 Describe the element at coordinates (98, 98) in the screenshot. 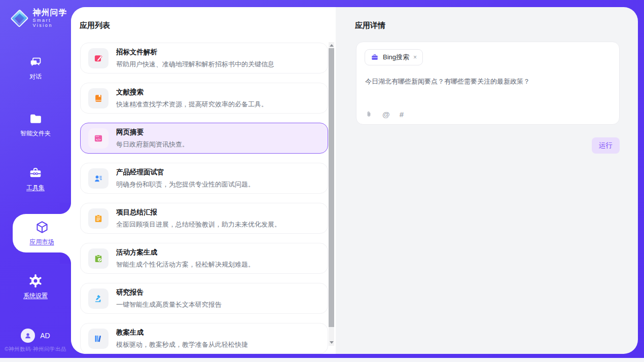

I see `book-icon` at that location.